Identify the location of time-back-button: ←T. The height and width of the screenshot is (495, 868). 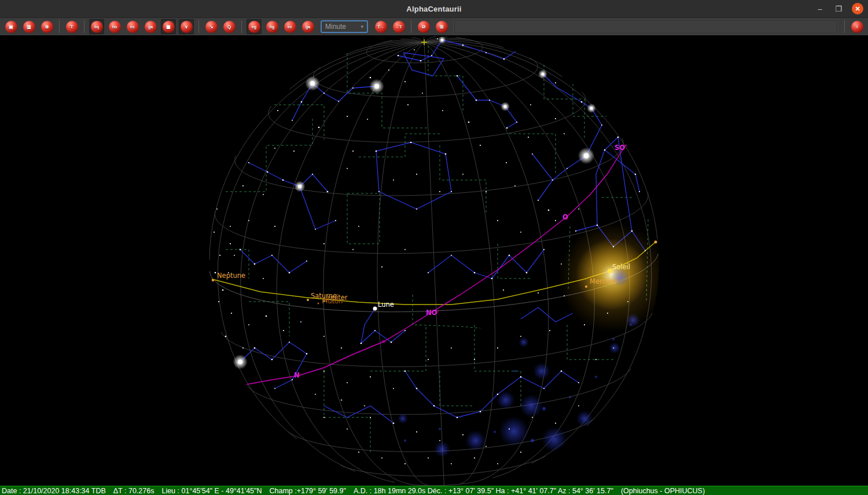
(399, 27).